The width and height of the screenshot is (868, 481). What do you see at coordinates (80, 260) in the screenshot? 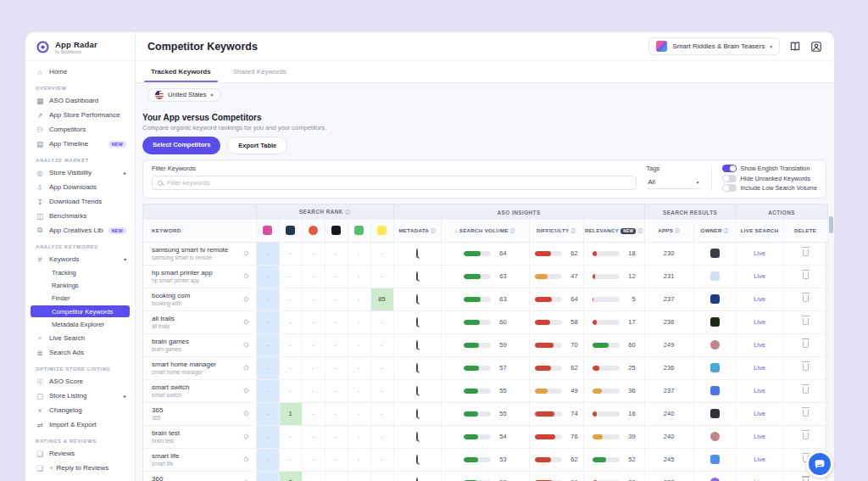
I see `sidebar-item-keywords: #Keywords▾` at bounding box center [80, 260].